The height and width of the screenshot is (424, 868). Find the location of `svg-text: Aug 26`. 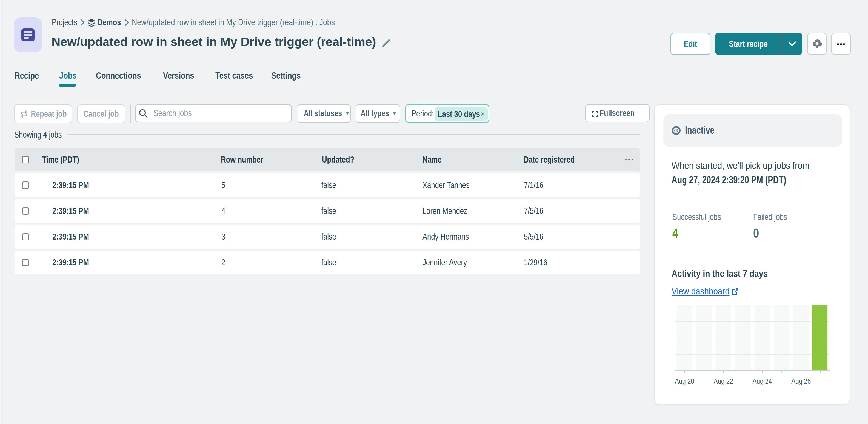

svg-text: Aug 26 is located at coordinates (801, 381).